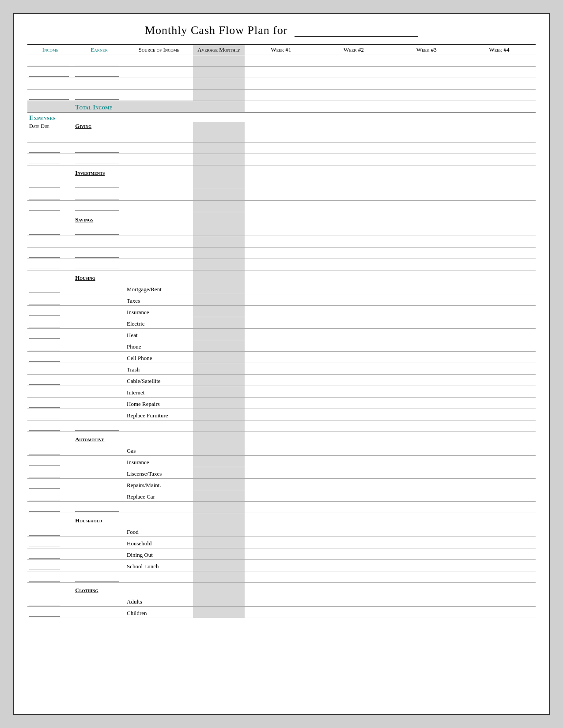 This screenshot has width=563, height=728. Describe the element at coordinates (99, 323) in the screenshot. I see `h-elec-item` at that location.